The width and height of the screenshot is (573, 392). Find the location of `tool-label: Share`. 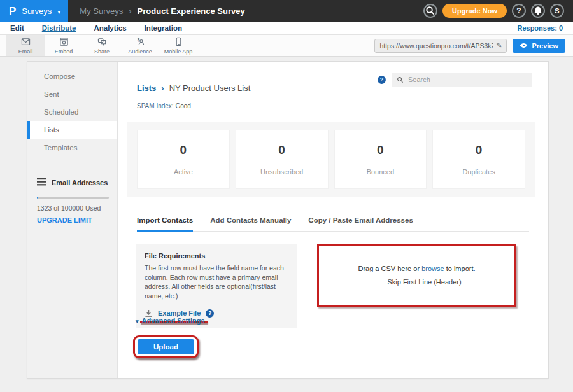

tool-label: Share is located at coordinates (102, 52).